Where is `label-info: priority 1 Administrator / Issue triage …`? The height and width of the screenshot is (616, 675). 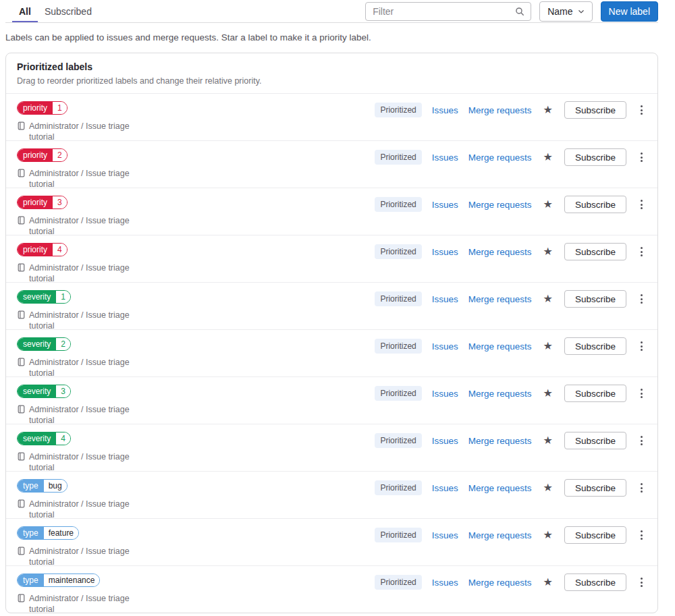 label-info: priority 1 Administrator / Issue triage … is located at coordinates (82, 121).